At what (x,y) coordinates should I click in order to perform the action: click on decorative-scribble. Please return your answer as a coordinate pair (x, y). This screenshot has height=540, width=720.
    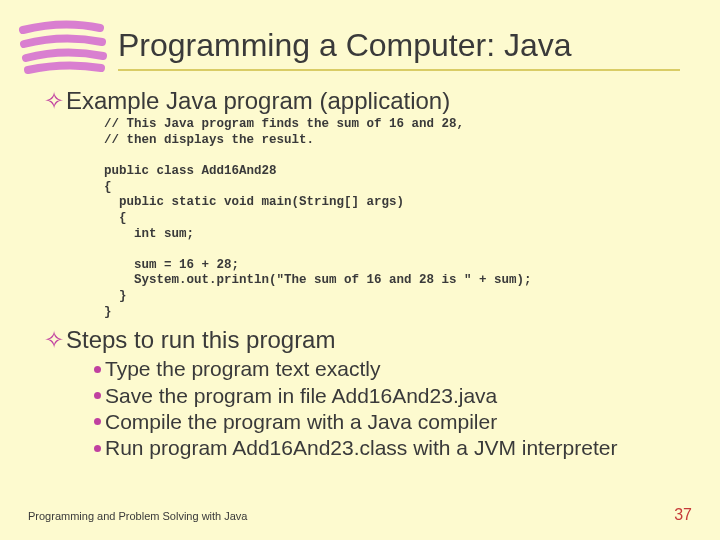
    Looking at the image, I should click on (63, 48).